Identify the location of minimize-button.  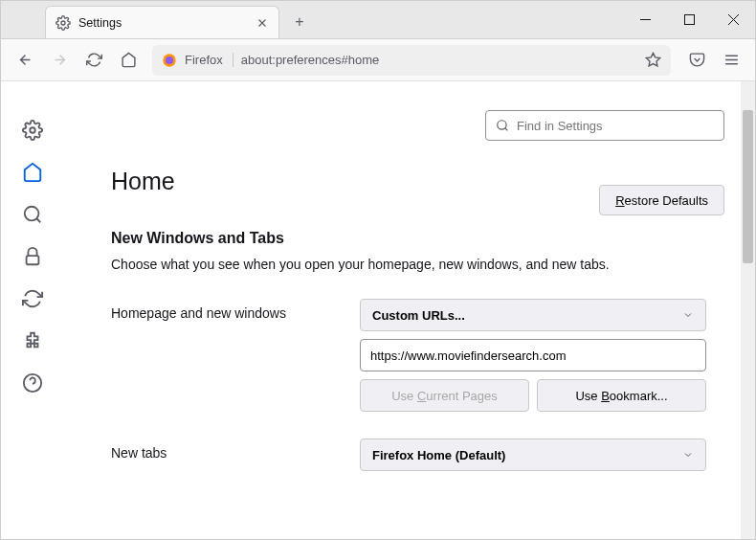
(645, 19).